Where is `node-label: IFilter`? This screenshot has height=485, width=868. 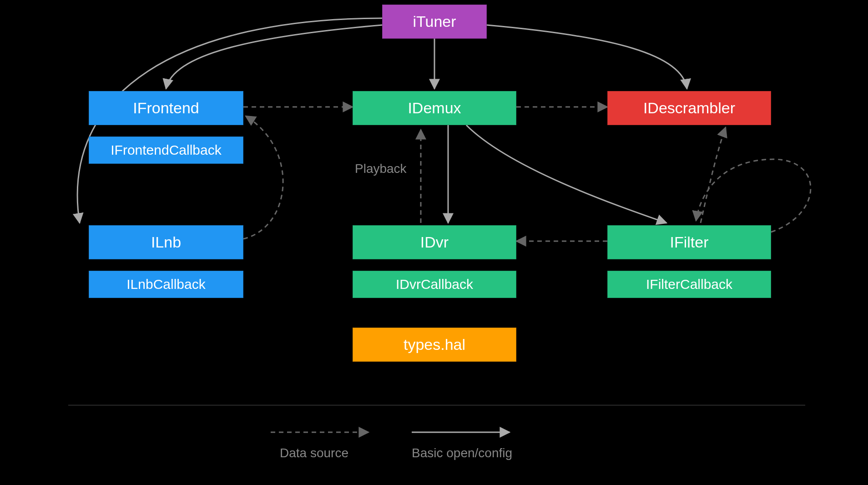 node-label: IFilter is located at coordinates (690, 242).